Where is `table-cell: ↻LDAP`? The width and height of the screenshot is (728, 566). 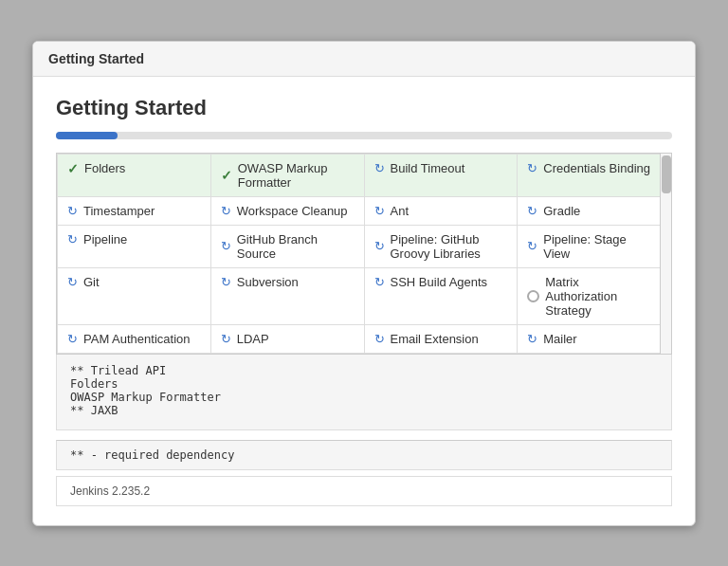 table-cell: ↻LDAP is located at coordinates (287, 338).